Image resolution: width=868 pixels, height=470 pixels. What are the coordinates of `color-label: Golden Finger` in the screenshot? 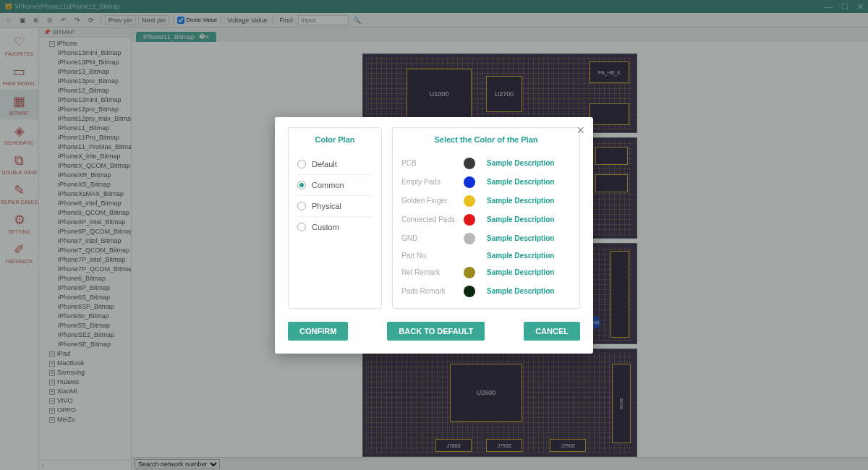 It's located at (433, 201).